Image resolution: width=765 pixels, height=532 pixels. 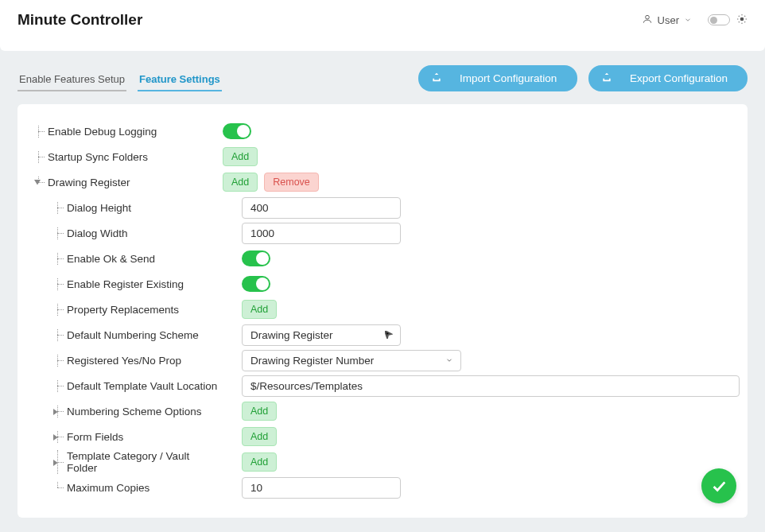 I want to click on row-enable-debug-logging: Enable Debug Logging, so click(x=382, y=131).